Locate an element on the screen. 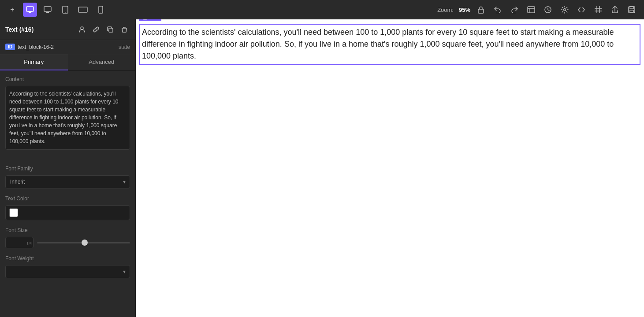  redo-button is located at coordinates (514, 10).